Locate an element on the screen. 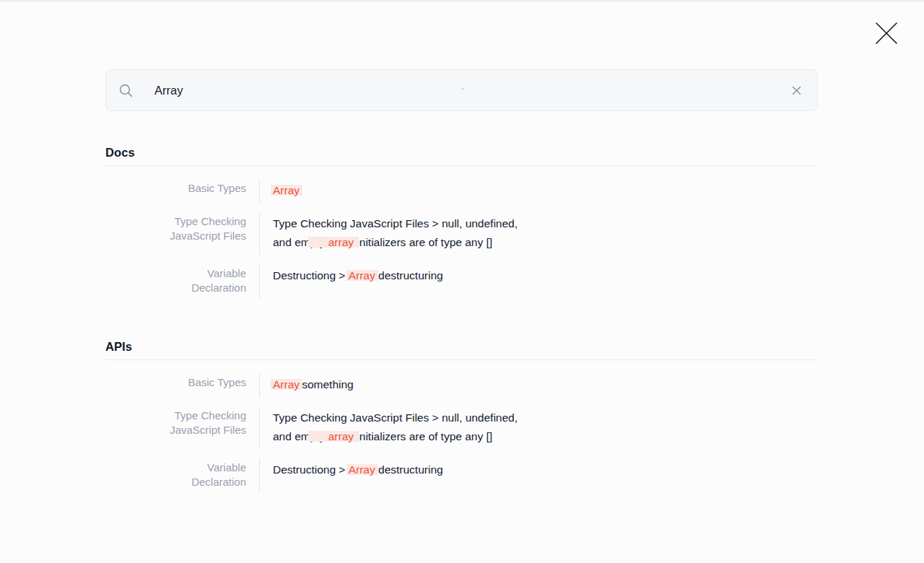 This screenshot has width=924, height=563. result-text-segment: .something is located at coordinates (326, 384).